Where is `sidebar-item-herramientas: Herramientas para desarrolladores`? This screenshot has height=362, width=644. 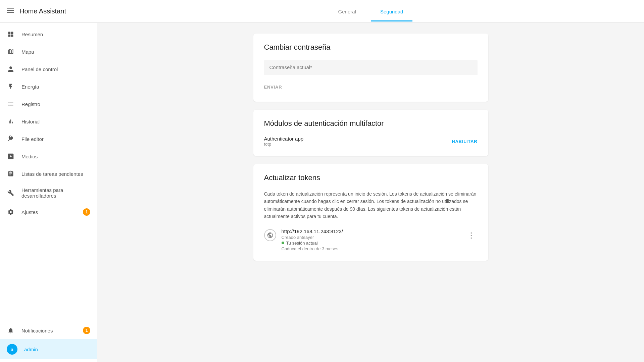
sidebar-item-herramientas: Herramientas para desarrolladores is located at coordinates (48, 193).